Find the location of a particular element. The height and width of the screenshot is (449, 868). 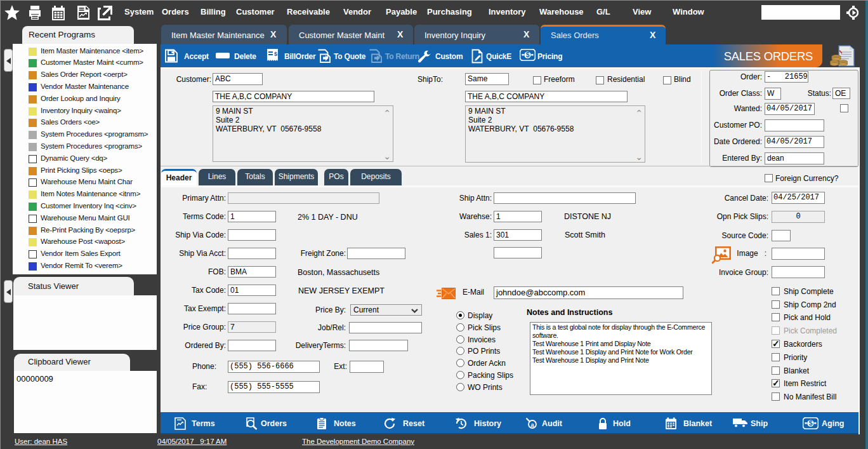

svg-text: a is located at coordinates (533, 425).